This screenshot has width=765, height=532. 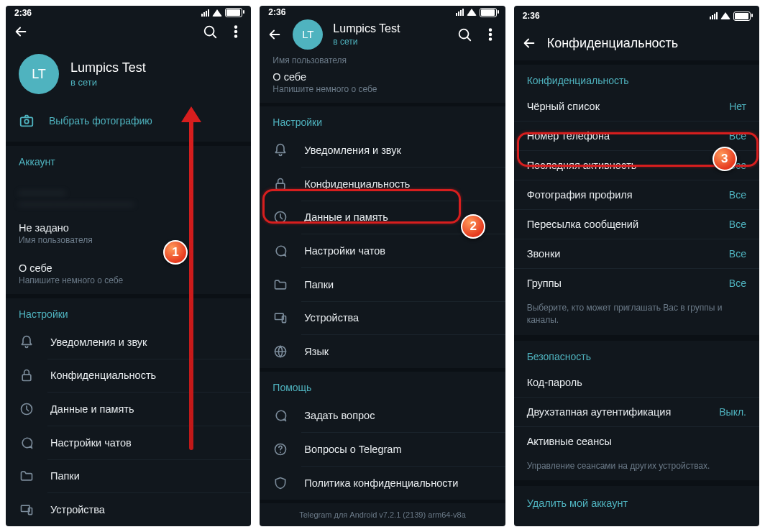 I want to click on status-icons, so click(x=221, y=13).